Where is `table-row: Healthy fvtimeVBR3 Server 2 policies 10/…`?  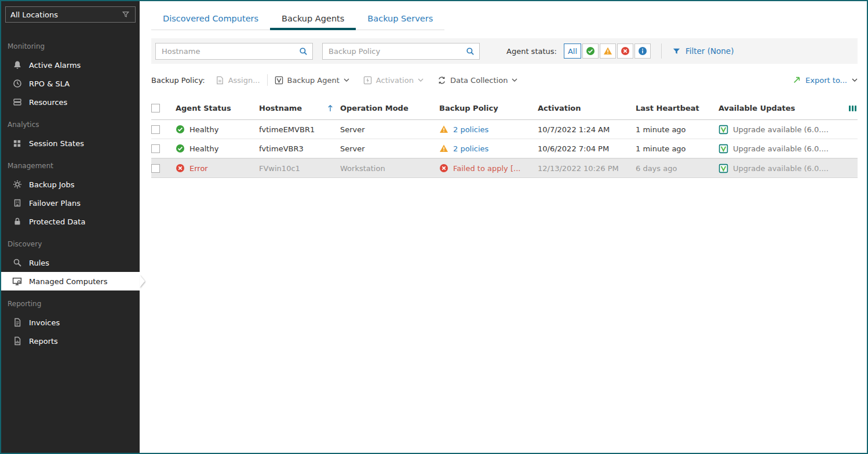
table-row: Healthy fvtimeVBR3 Server 2 policies 10/… is located at coordinates (504, 148).